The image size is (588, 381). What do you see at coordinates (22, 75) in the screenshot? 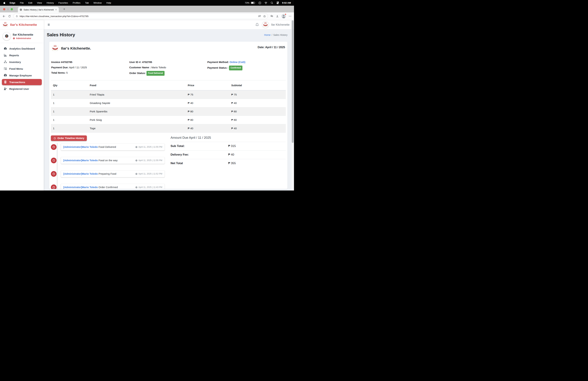
I see `sidebar-item-manage-employee: Manage Employee` at bounding box center [22, 75].